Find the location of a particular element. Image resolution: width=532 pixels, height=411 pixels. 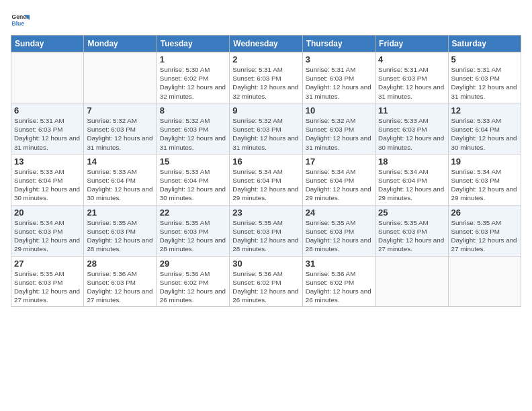

day-number: 12 is located at coordinates (485, 110).